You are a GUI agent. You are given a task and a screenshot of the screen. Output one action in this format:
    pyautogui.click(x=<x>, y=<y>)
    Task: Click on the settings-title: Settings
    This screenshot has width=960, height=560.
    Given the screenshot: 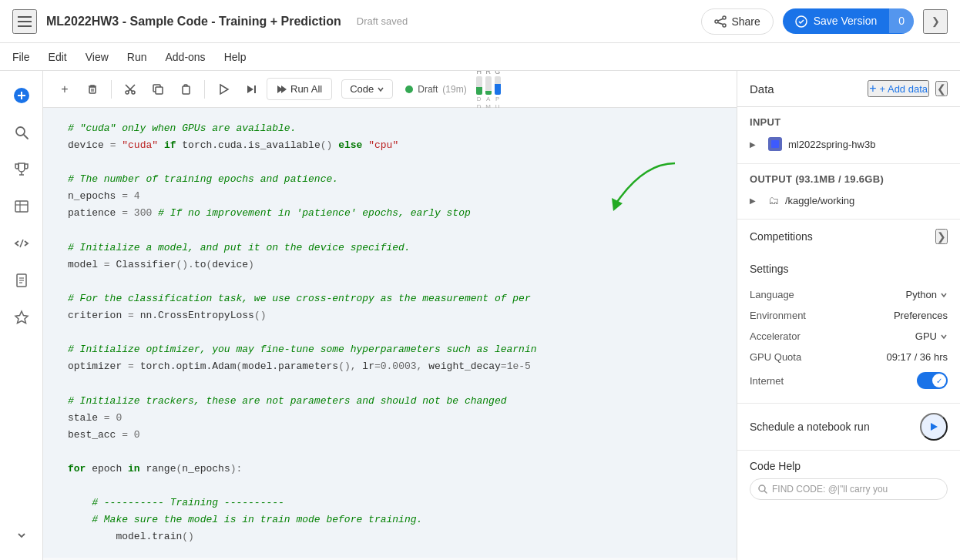 What is the action you would take?
    pyautogui.click(x=849, y=269)
    